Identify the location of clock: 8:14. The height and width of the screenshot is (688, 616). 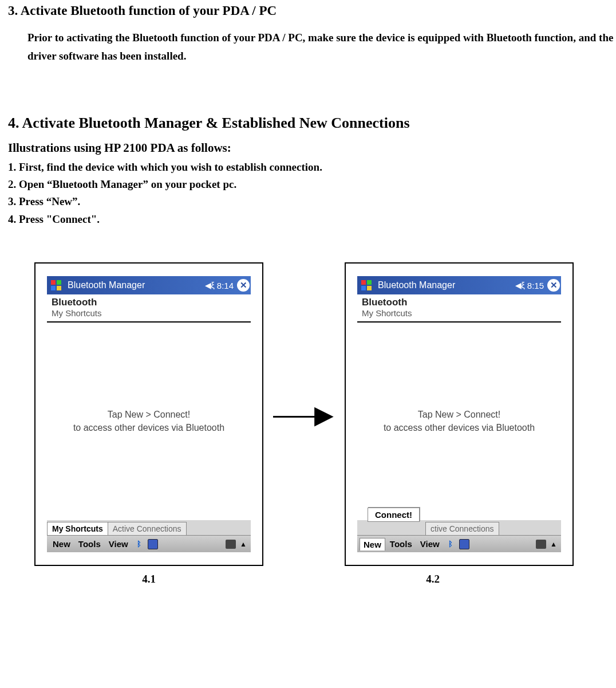
(226, 285).